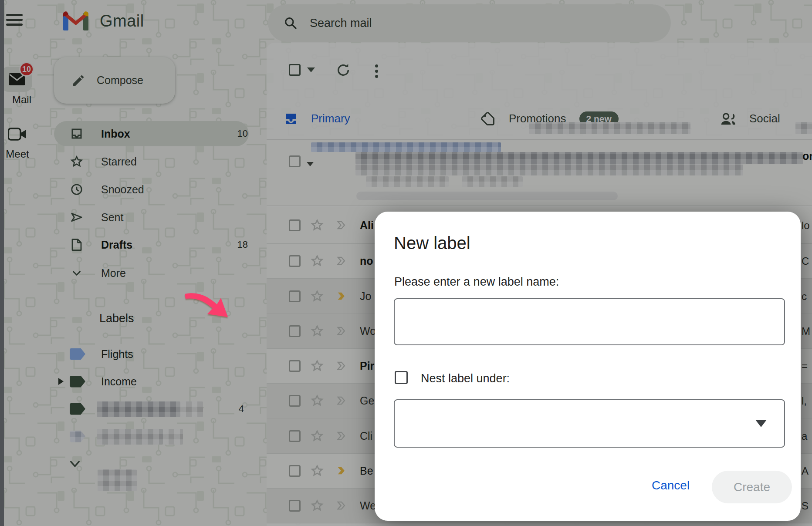 The image size is (812, 526). Describe the element at coordinates (432, 243) in the screenshot. I see `dialog-title: New label` at that location.